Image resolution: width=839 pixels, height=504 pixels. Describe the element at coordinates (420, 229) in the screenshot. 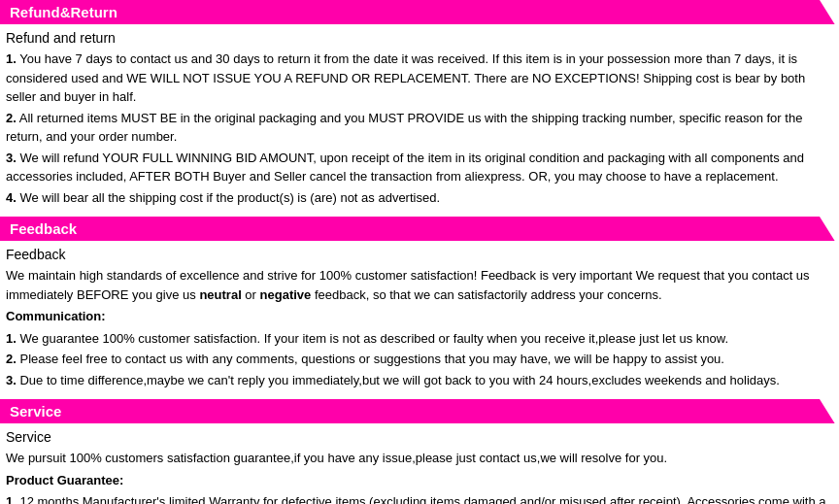

I see `feedback-header: Feedback` at that location.